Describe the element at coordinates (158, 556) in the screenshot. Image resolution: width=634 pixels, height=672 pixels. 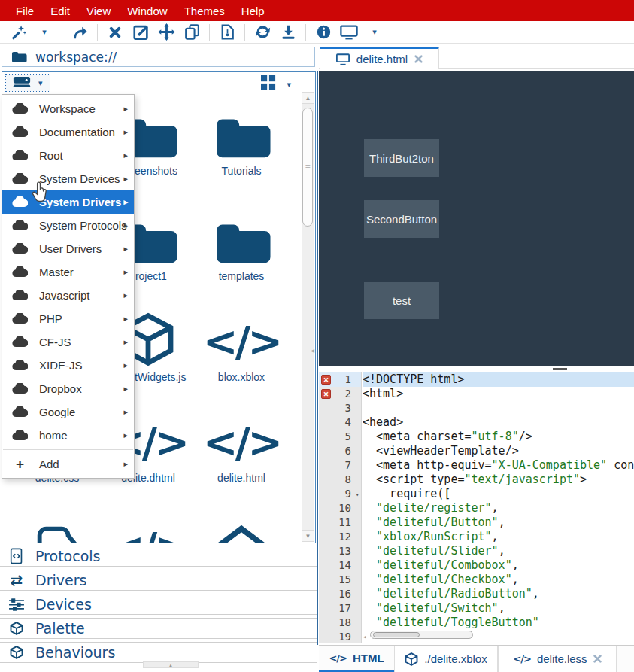
I see `accordion-protocols: Protocols` at that location.